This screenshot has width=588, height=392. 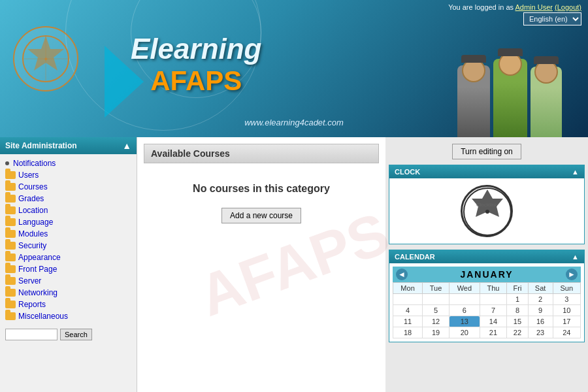 What do you see at coordinates (575, 172) in the screenshot?
I see `clock-collapse-icon: ▲` at bounding box center [575, 172].